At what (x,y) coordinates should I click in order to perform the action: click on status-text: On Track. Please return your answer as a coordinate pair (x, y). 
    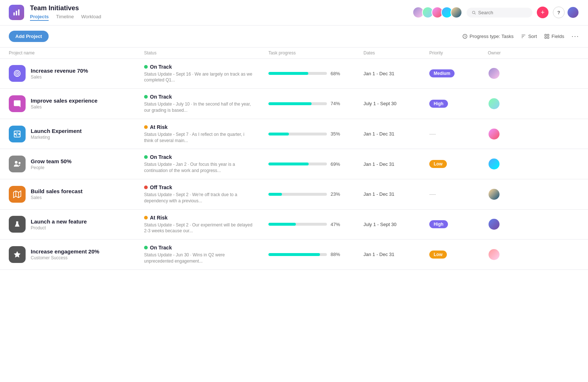
    Looking at the image, I should click on (161, 248).